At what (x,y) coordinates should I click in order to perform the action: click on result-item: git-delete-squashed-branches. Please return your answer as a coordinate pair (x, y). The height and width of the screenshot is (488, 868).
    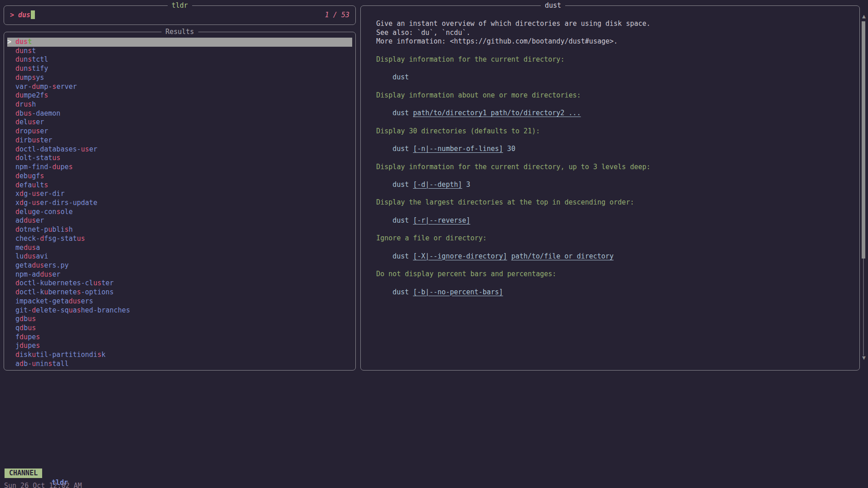
    Looking at the image, I should click on (179, 311).